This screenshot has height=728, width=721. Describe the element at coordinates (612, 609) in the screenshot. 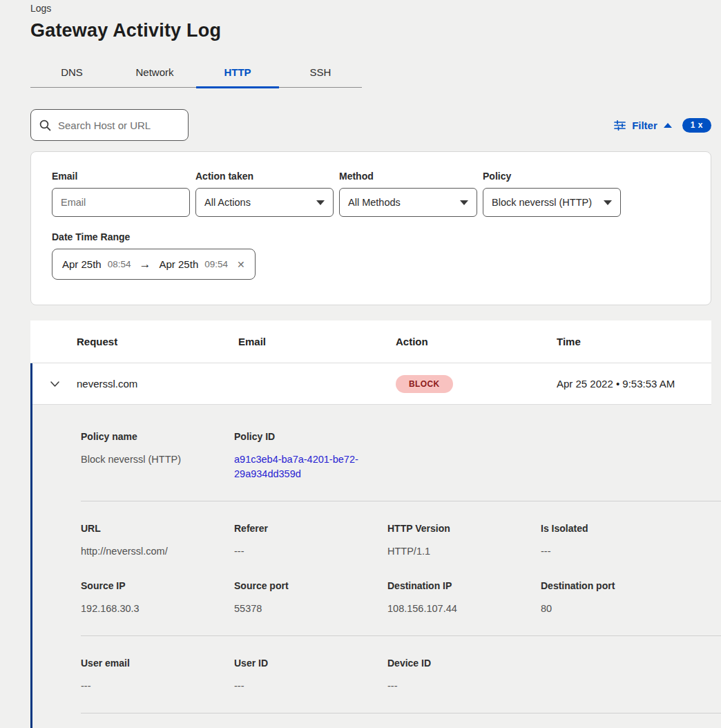

I see `destination-port-value: 80` at that location.